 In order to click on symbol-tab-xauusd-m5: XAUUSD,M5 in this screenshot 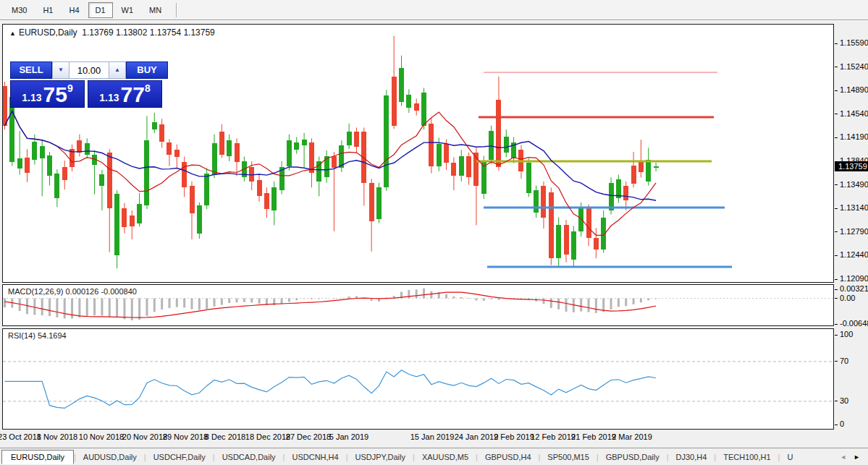, I will do `click(445, 457)`.